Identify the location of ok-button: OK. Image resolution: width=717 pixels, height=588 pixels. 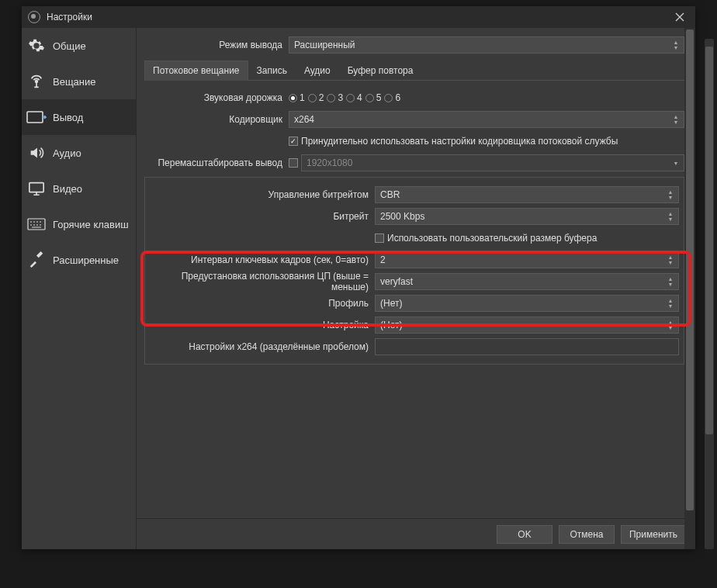
(525, 534).